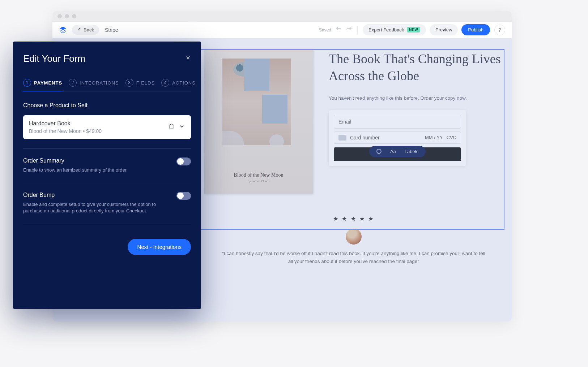 The height and width of the screenshot is (367, 588). Describe the element at coordinates (94, 83) in the screenshot. I see `tab-integrations: 2 INTEGRATIONS` at that location.